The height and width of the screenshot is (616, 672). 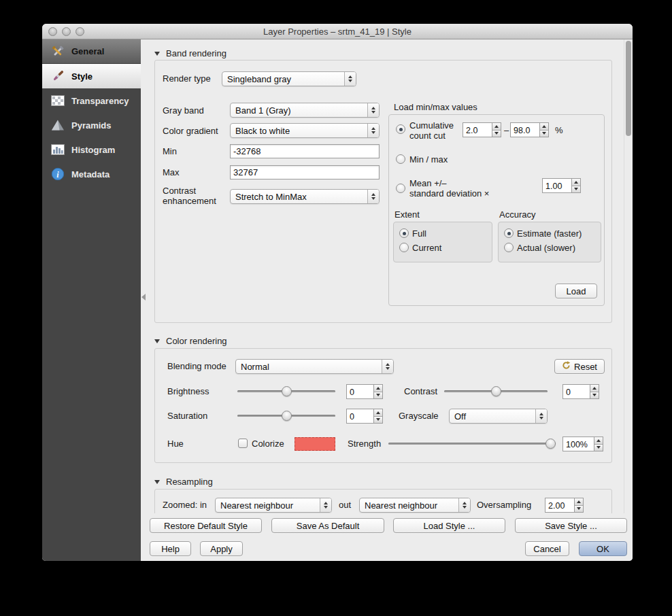 What do you see at coordinates (560, 505) in the screenshot?
I see `spinbox-value: 2.00` at bounding box center [560, 505].